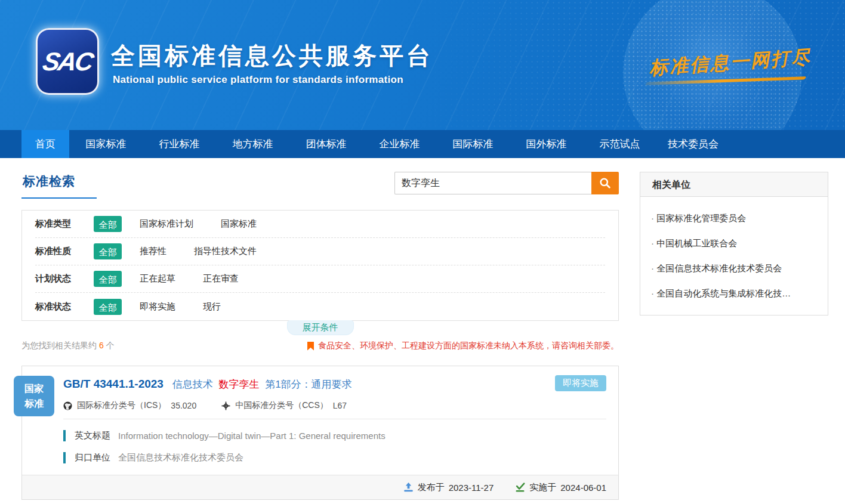 The width and height of the screenshot is (845, 504). I want to click on bookmark-icon, so click(310, 346).